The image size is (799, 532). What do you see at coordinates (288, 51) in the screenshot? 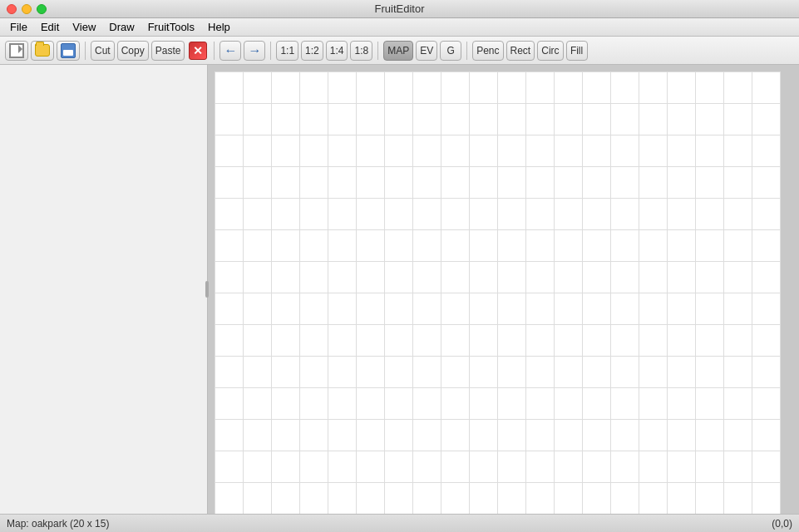
I see `zoom-1-1-button: 1:1` at bounding box center [288, 51].